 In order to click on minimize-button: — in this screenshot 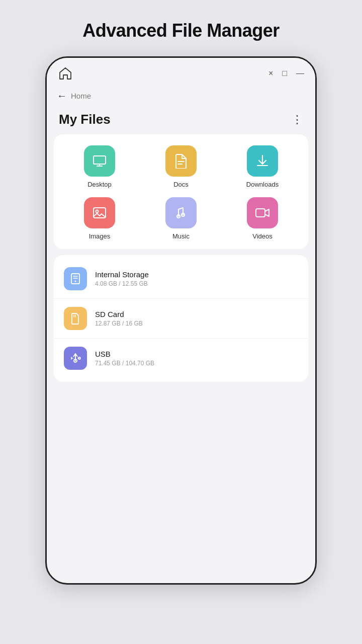, I will do `click(300, 73)`.